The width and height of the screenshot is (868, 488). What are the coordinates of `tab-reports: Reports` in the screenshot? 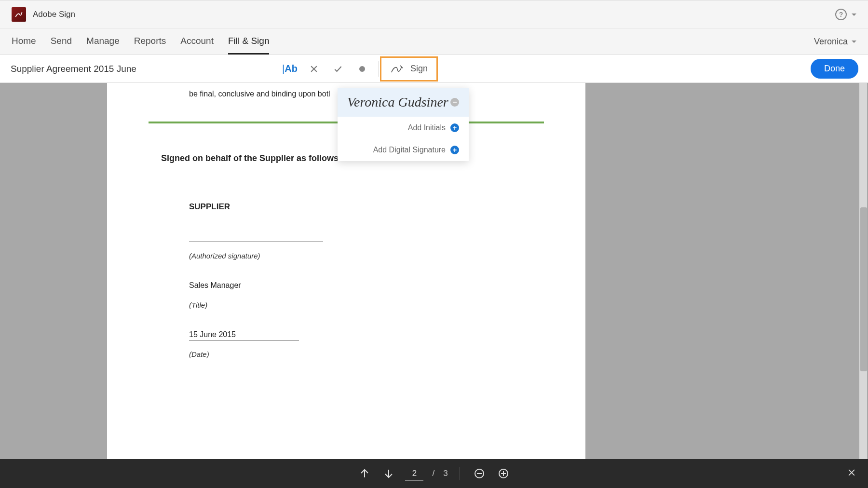 It's located at (150, 41).